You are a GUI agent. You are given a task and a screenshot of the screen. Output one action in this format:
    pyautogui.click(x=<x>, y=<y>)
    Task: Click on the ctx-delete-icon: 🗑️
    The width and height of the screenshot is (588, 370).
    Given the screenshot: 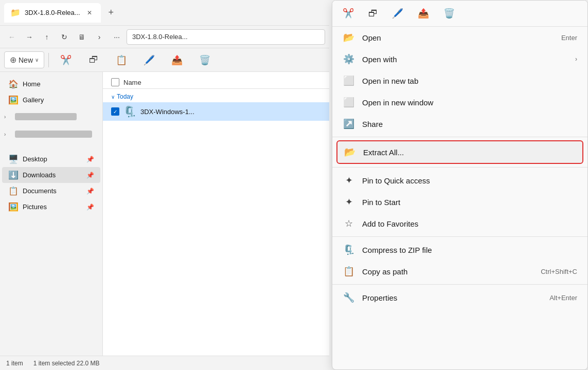 What is the action you would take?
    pyautogui.click(x=449, y=13)
    